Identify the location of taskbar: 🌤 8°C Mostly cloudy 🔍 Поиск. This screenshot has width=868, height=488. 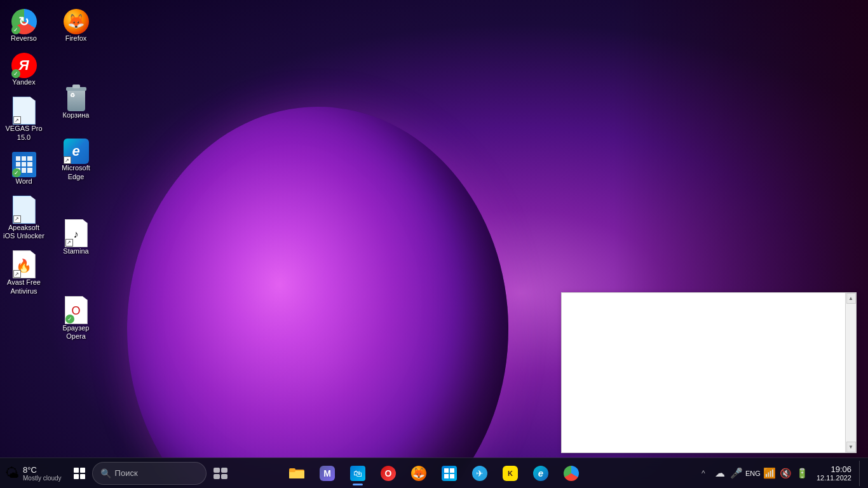
(434, 473).